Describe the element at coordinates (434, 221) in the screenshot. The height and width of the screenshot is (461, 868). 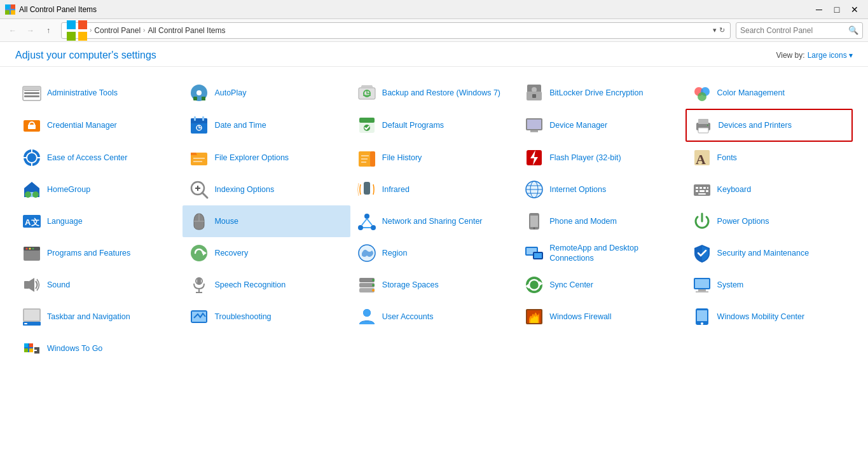
I see `grid-item-network-sharing: Network and Sharing Center` at that location.